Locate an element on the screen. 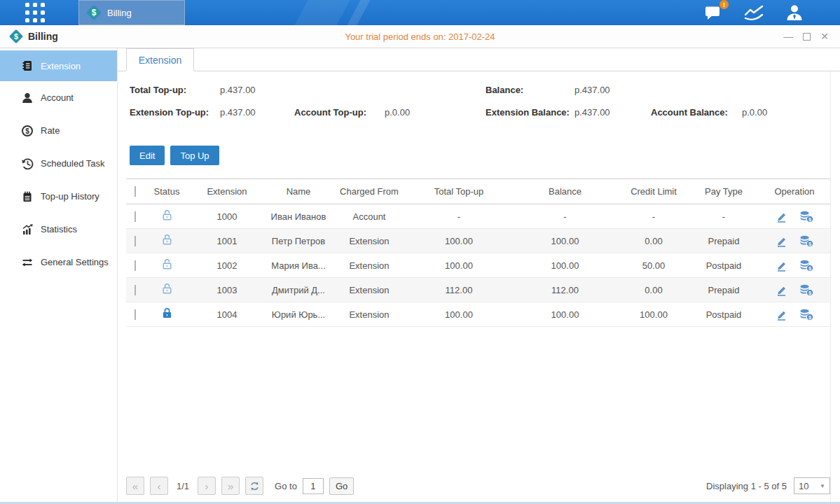 Image resolution: width=840 pixels, height=504 pixels. col-extension: Extension is located at coordinates (227, 192).